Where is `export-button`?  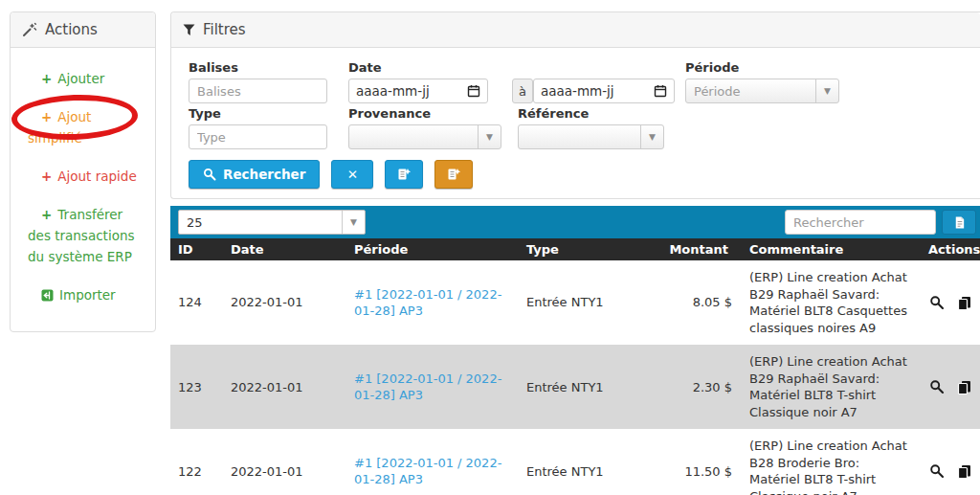
export-button is located at coordinates (959, 222).